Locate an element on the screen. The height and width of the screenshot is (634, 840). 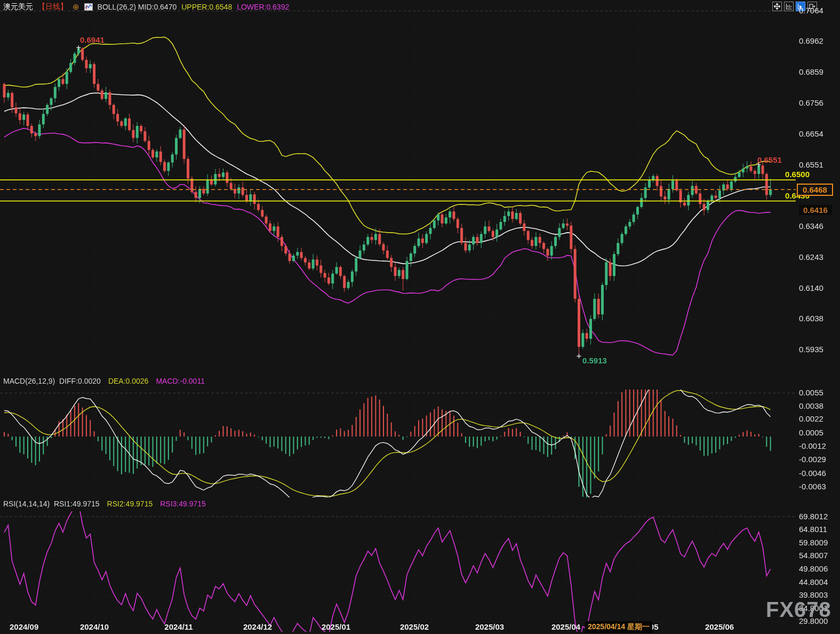
rsi-axis-label: 69.8012 is located at coordinates (813, 517).